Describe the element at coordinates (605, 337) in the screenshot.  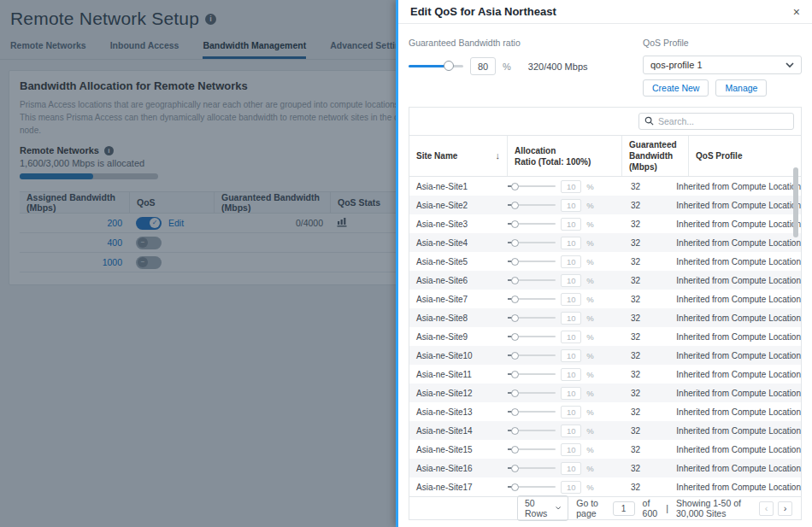
I see `site-row: Asia-ne-Site9%32Inherited from Compute L…` at that location.